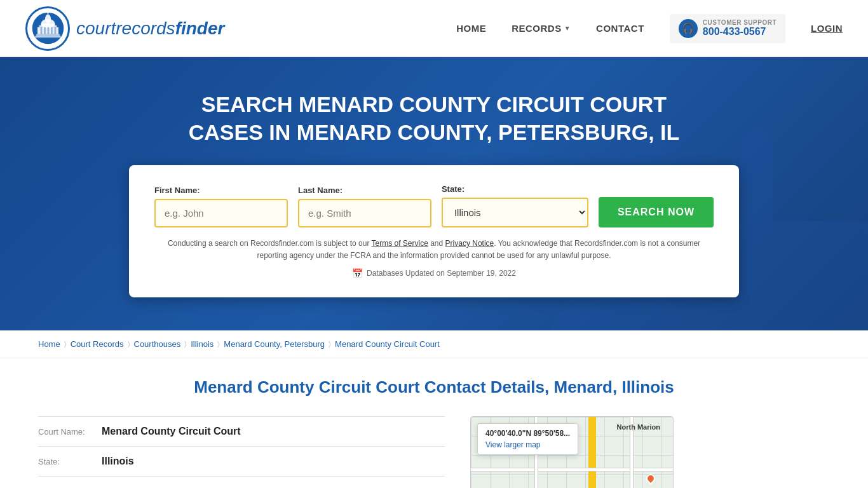  What do you see at coordinates (365, 207) in the screenshot?
I see `last-name-group: Last Name:` at bounding box center [365, 207].